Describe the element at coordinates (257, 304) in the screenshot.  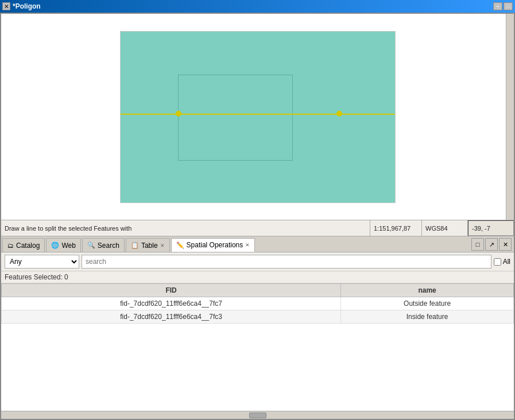
I see `data-table: FID name fid-_7dcdf620_11fff6e6ca4__7fc7…` at that location.